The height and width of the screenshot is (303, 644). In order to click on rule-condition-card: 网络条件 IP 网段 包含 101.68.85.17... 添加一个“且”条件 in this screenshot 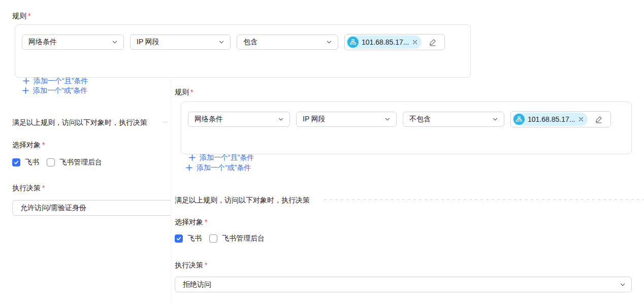, I will do `click(243, 51)`.